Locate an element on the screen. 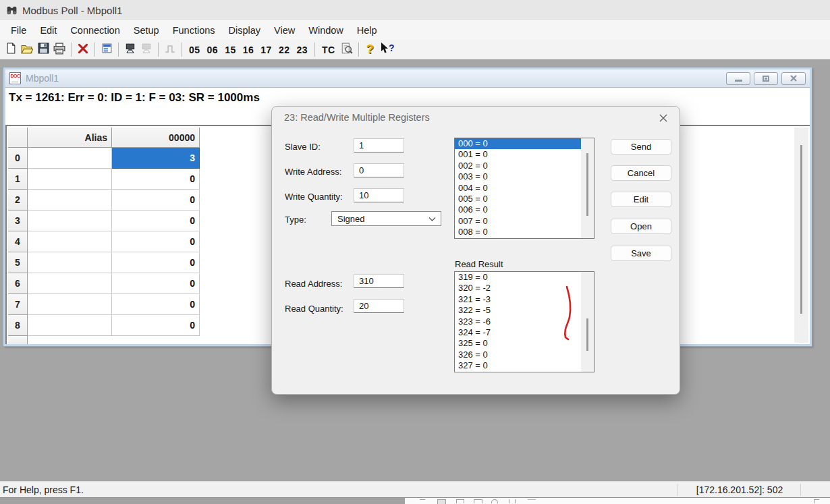  slave-id-input is located at coordinates (379, 146).